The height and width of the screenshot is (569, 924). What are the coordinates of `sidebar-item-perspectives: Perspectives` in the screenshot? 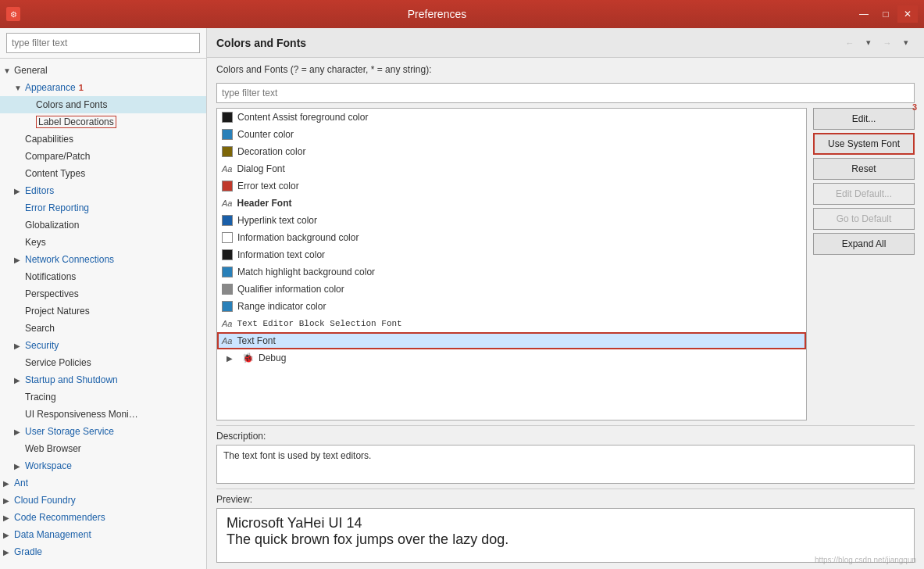 It's located at (103, 294).